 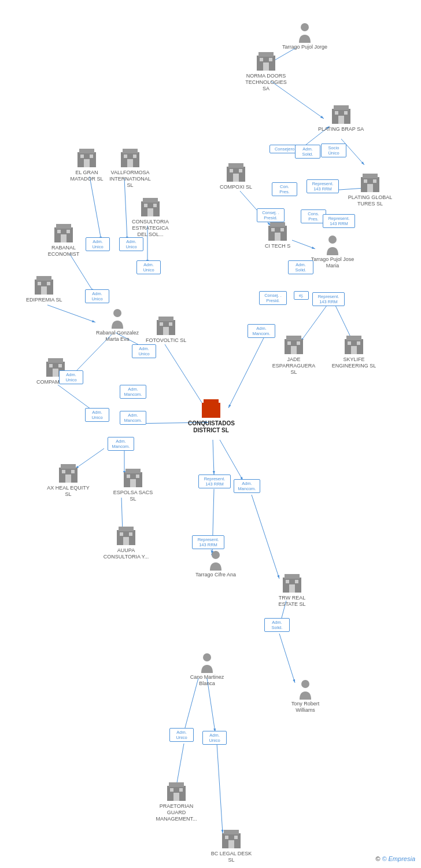 What do you see at coordinates (131, 244) in the screenshot?
I see `role-adm-unico-2: Adm.Unico` at bounding box center [131, 244].